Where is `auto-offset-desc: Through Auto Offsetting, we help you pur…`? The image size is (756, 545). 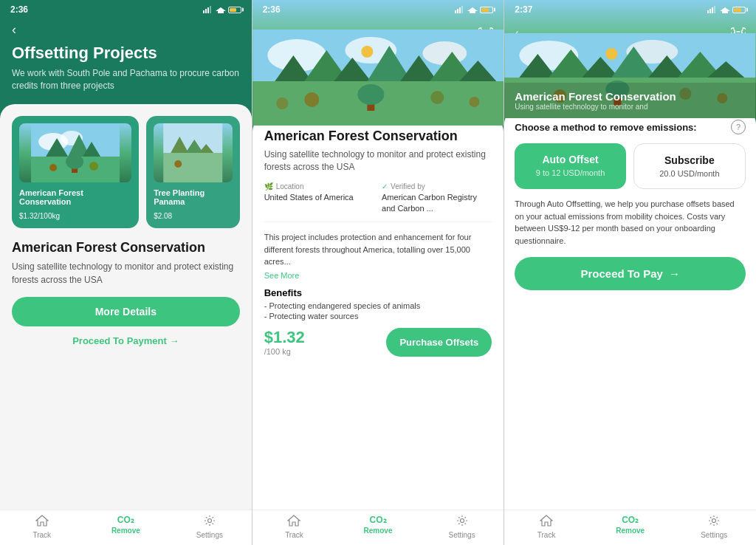
auto-offset-desc: Through Auto Offsetting, we help you pur… is located at coordinates (630, 222).